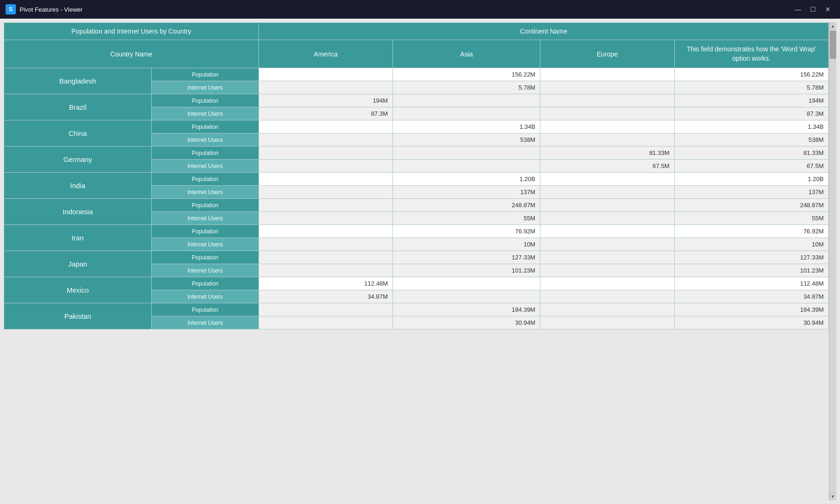 The width and height of the screenshot is (840, 504). I want to click on scroll-thumb, so click(833, 45).